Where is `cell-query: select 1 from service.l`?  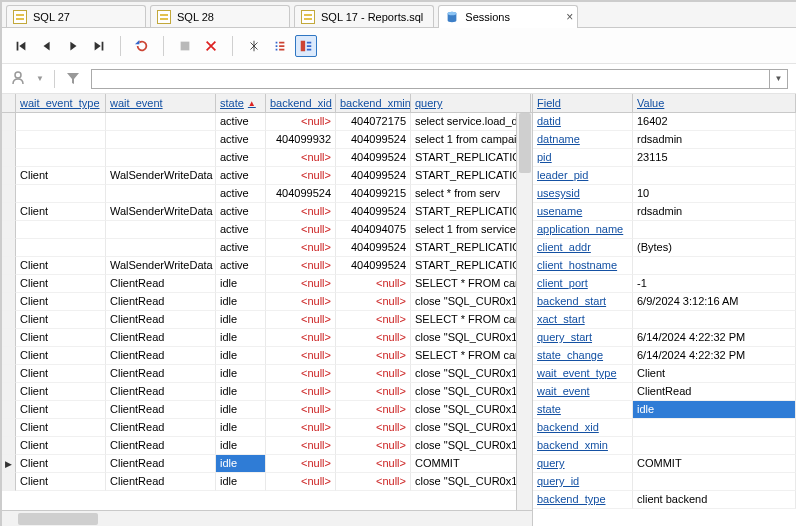 cell-query: select 1 from service.l is located at coordinates (471, 230).